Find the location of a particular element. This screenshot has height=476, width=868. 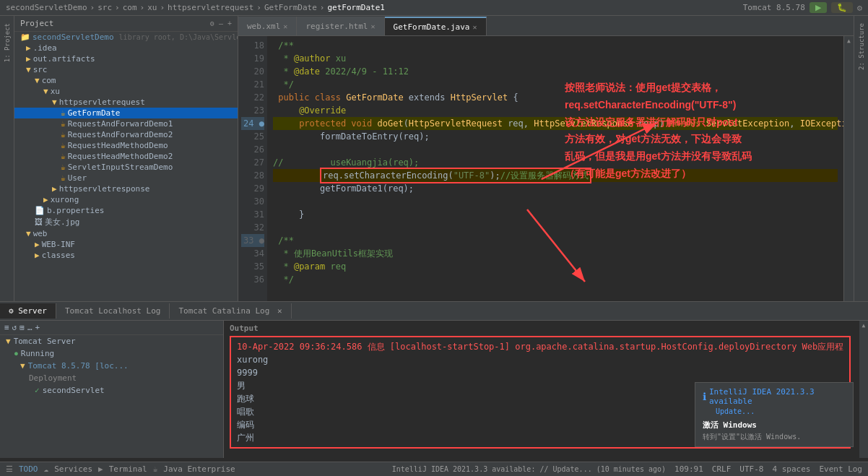

tab-register: register.html ✕ is located at coordinates (341, 26).